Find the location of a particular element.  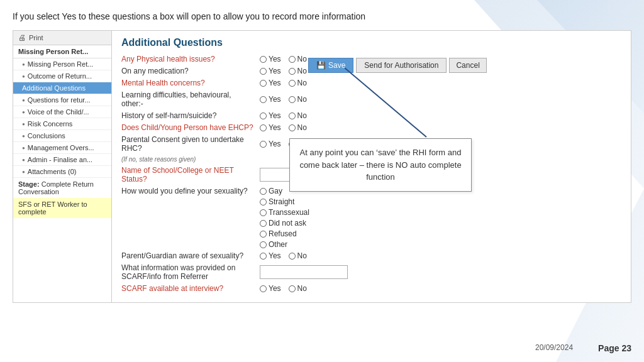

scarf-available-label: SCARF available at interview? is located at coordinates (191, 288).